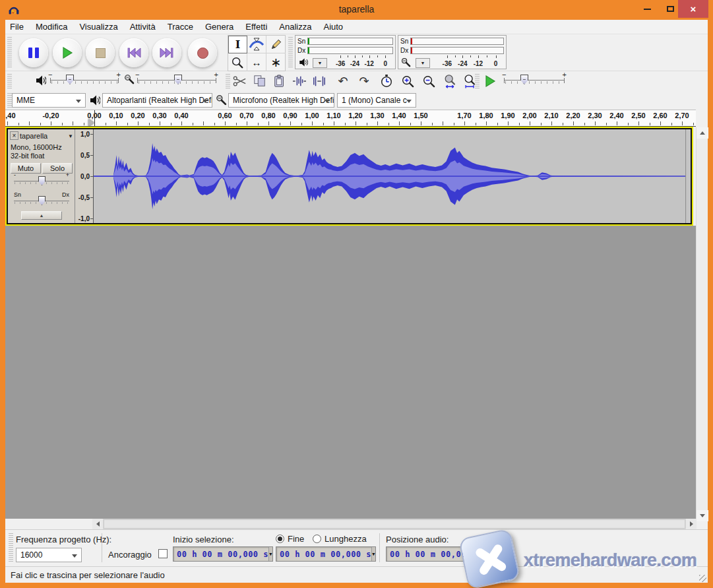 The height and width of the screenshot is (588, 713). Describe the element at coordinates (320, 63) in the screenshot. I see `output-meter-dropdown: ▼` at that location.